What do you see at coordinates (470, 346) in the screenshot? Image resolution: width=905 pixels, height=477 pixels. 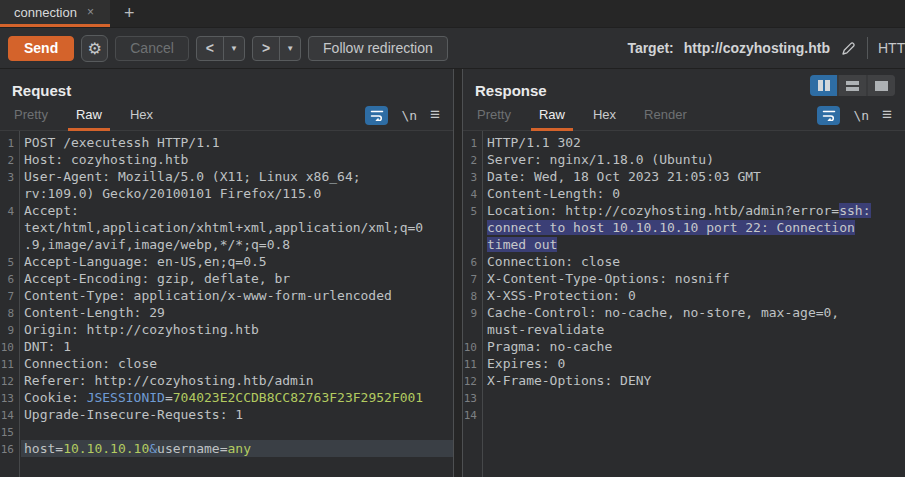 I see `line-number: 10` at bounding box center [470, 346].